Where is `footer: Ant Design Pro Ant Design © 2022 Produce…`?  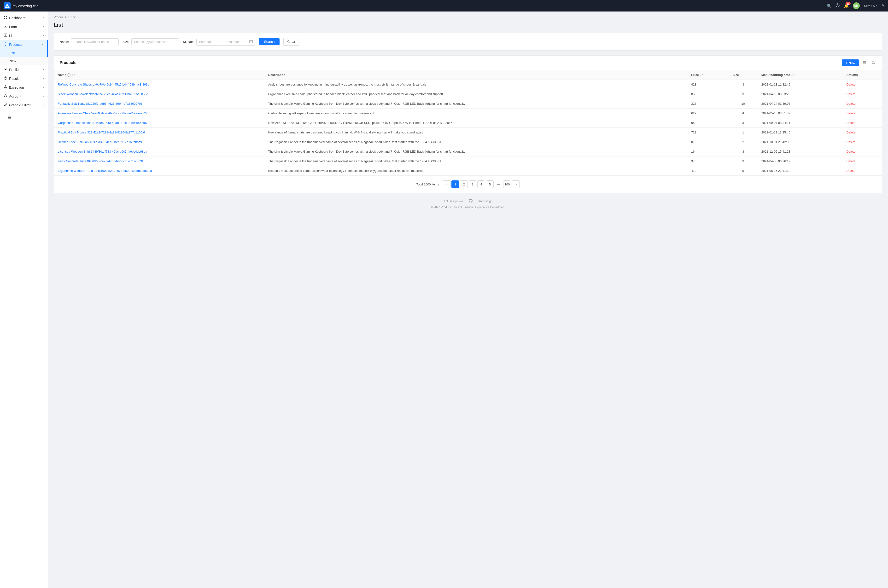 footer: Ant Design Pro Ant Design © 2022 Produce… is located at coordinates (468, 204).